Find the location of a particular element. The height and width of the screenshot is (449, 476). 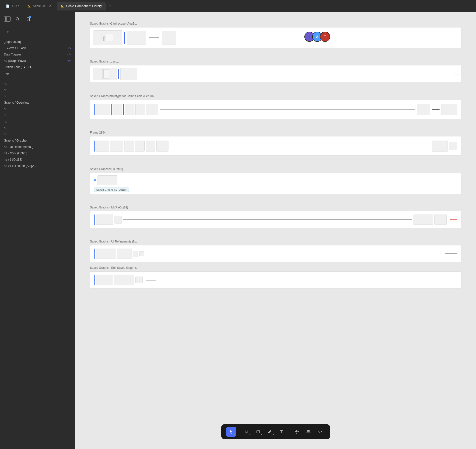

component-tool-button is located at coordinates (297, 432).